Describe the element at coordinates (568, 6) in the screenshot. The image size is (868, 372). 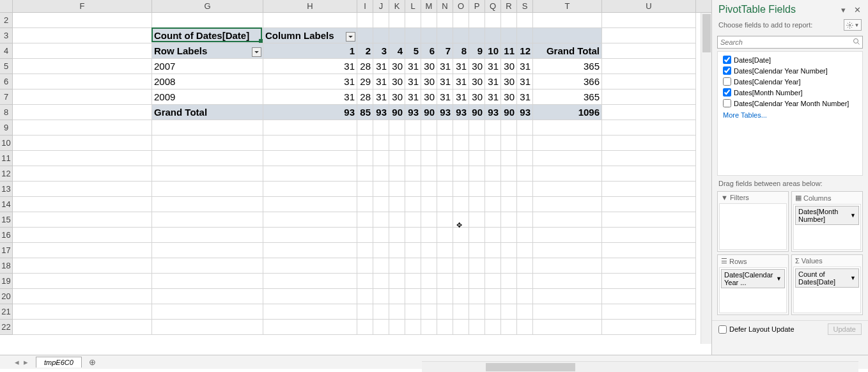
I see `column-header: T` at that location.